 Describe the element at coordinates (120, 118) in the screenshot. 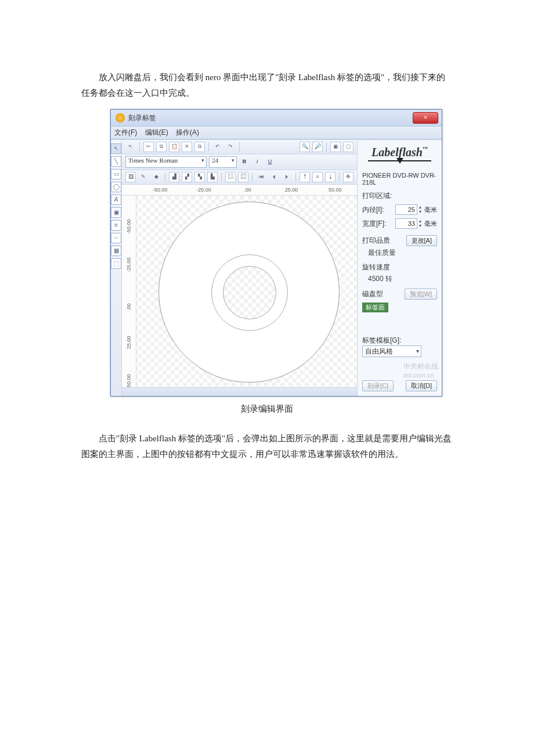

I see `app-icon` at that location.